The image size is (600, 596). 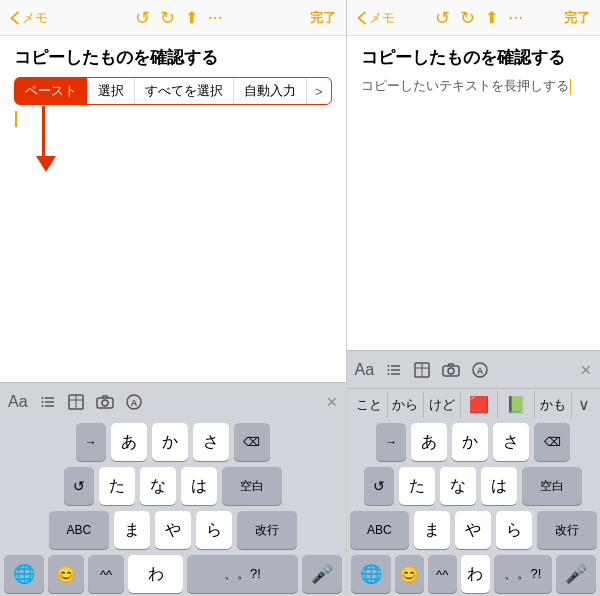 I want to click on right-pred-red-book: 🟥, so click(x=480, y=404).